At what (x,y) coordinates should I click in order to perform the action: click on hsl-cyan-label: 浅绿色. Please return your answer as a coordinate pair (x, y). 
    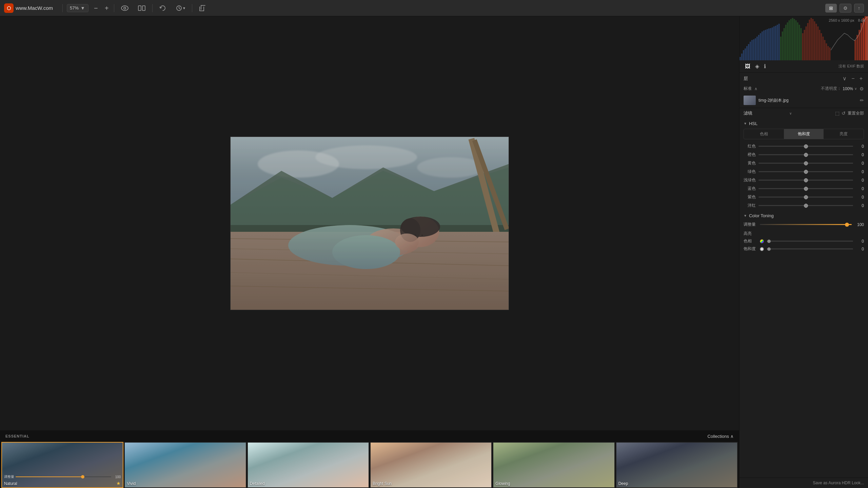
    Looking at the image, I should click on (750, 180).